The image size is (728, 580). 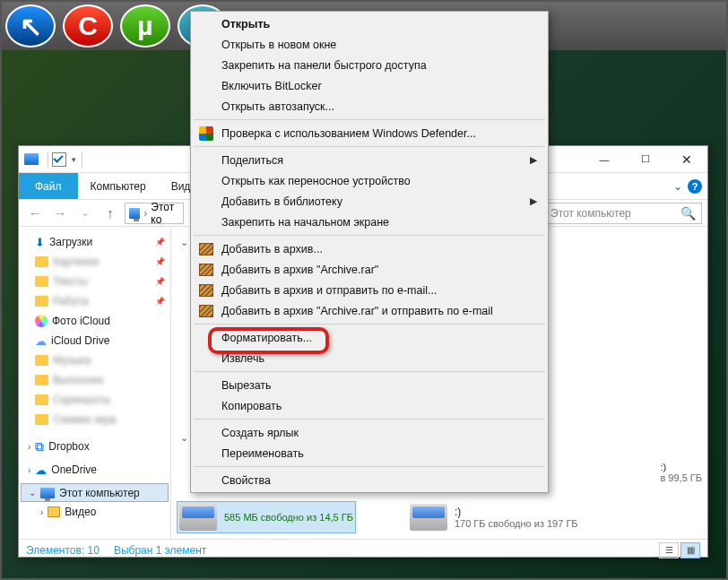 What do you see at coordinates (206, 134) in the screenshot?
I see `defender-icon` at bounding box center [206, 134].